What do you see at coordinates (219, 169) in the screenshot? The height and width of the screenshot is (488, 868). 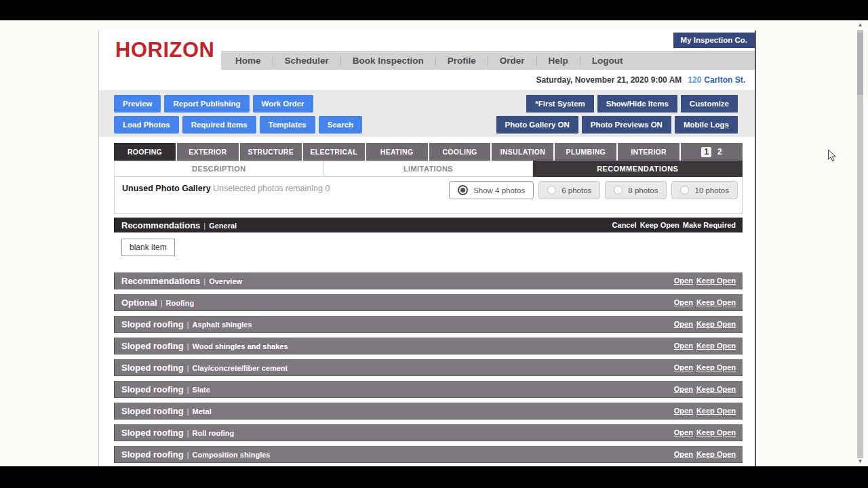 I see `subtab-description: DESCRIPTION` at bounding box center [219, 169].